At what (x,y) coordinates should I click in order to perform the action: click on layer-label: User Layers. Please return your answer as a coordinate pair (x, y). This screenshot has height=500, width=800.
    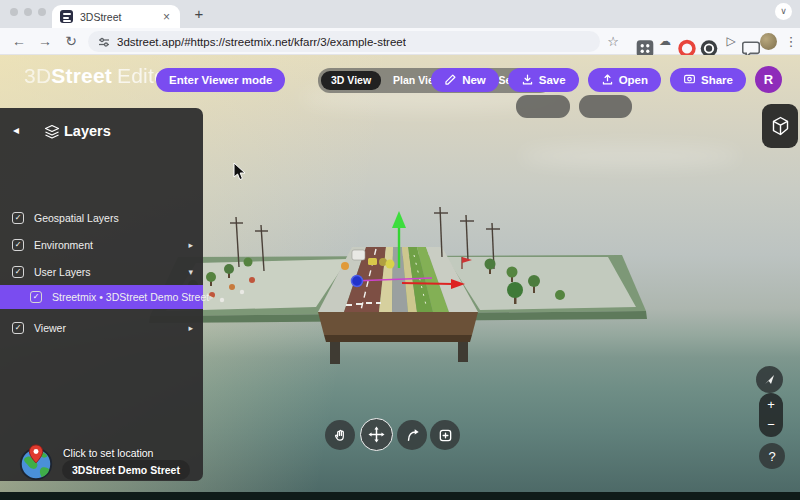
    Looking at the image, I should click on (111, 272).